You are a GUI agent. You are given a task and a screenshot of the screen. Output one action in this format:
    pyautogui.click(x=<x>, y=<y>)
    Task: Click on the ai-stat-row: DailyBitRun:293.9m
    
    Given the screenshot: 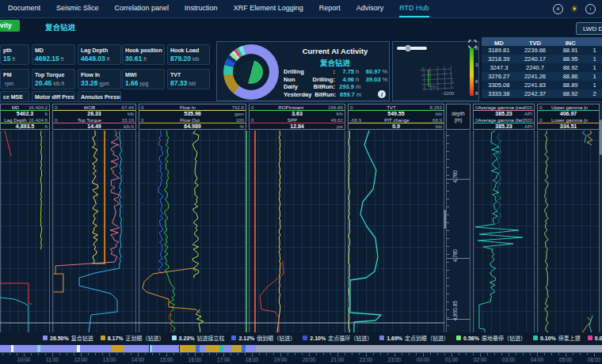 What is the action you would take?
    pyautogui.click(x=336, y=87)
    